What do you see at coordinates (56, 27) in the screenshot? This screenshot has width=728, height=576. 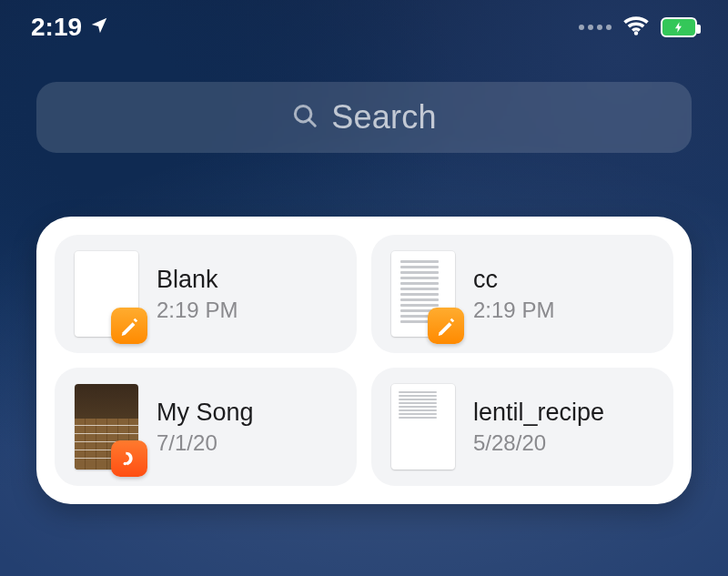 I see `status-time: 2:19` at bounding box center [56, 27].